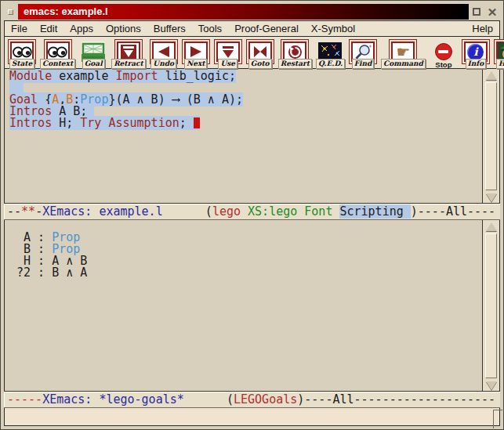 The height and width of the screenshot is (430, 504). What do you see at coordinates (197, 123) in the screenshot?
I see `text-cursor` at bounding box center [197, 123].